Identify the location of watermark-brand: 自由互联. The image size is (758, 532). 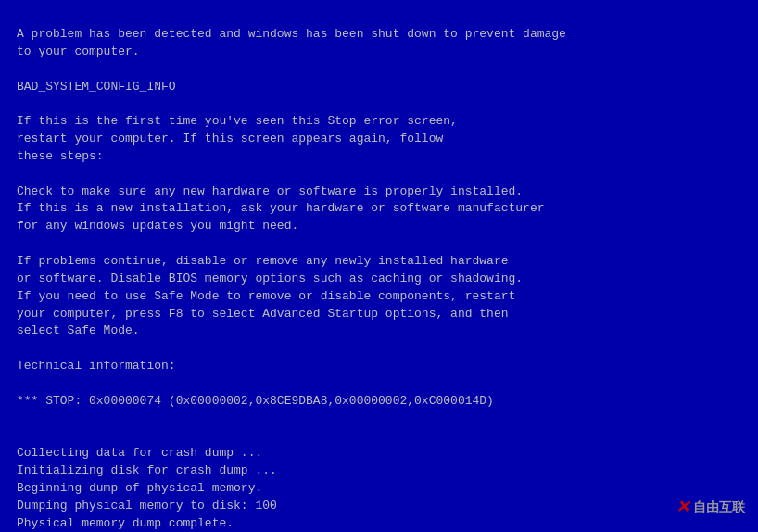
(719, 507).